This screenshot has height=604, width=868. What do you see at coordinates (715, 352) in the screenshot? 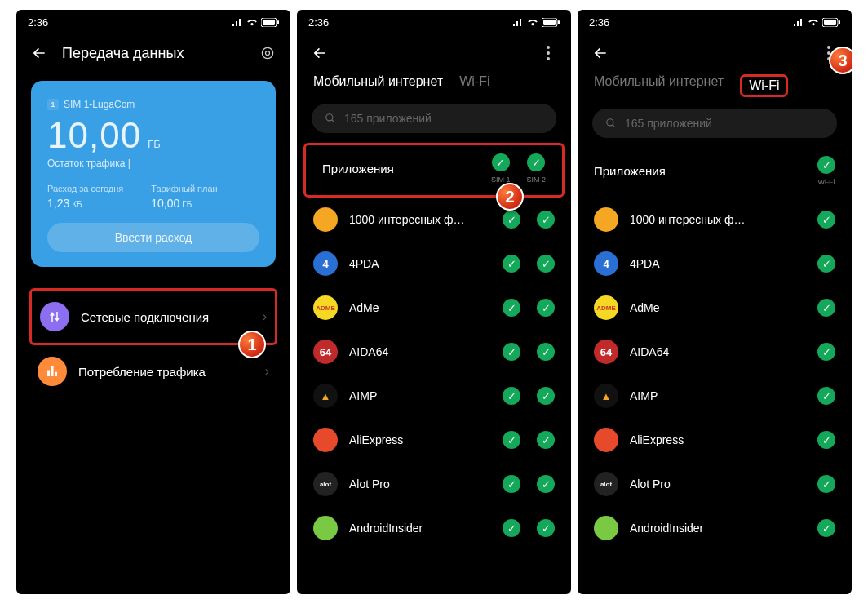
I see `app-row: 64AIDA64✓` at bounding box center [715, 352].